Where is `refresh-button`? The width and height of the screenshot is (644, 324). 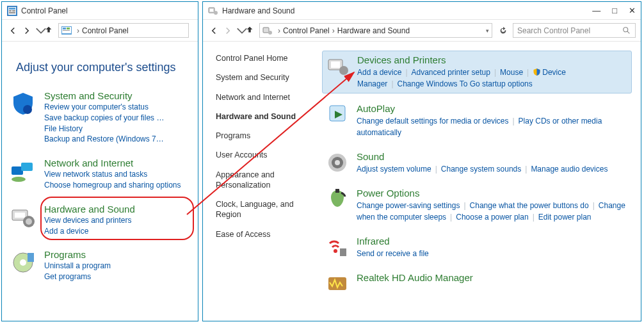
refresh-button is located at coordinates (503, 31).